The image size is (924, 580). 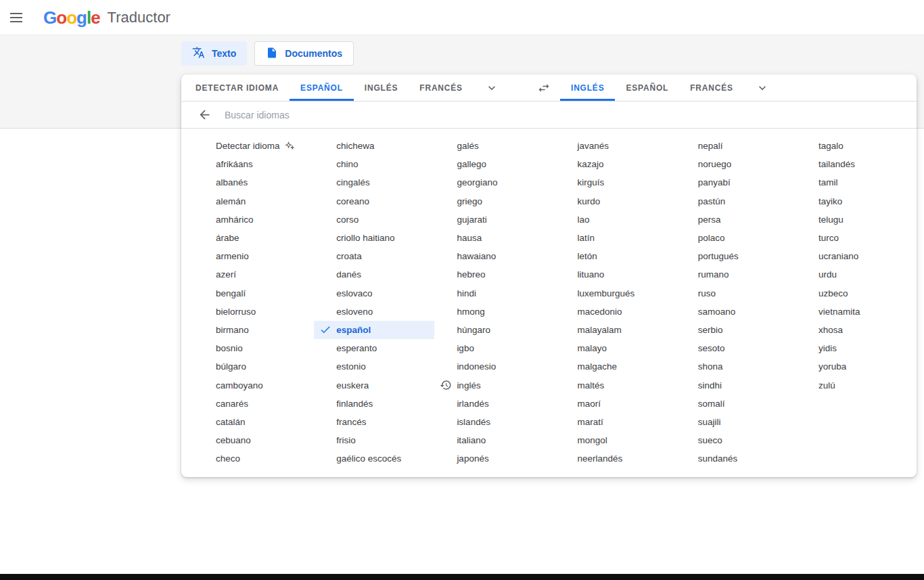 I want to click on language-option: sueco, so click(x=736, y=440).